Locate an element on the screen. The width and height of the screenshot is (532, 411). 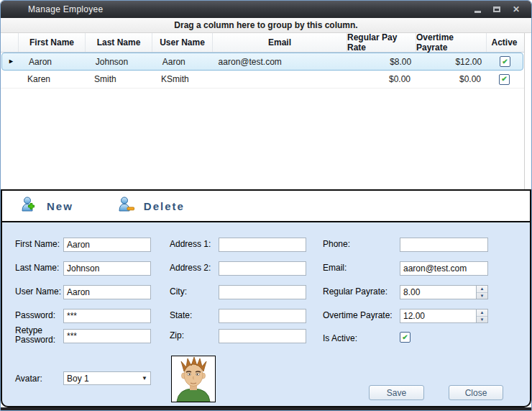
cell-regular-pay-rate: $0.00 is located at coordinates (382, 79).